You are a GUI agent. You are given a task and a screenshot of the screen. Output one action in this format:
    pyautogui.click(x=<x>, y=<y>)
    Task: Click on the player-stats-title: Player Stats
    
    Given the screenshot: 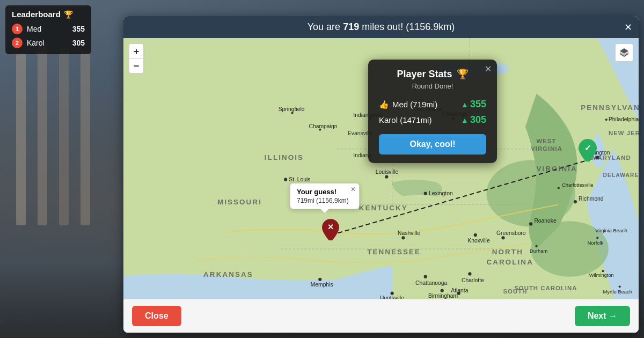 What is the action you would take?
    pyautogui.click(x=424, y=74)
    